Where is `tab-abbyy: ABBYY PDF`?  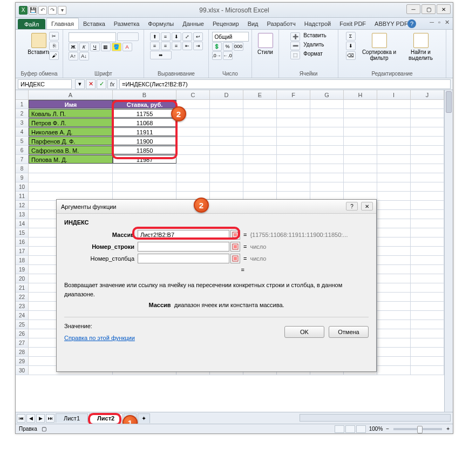 tab-abbyy: ABBYY PDF is located at coordinates (391, 24).